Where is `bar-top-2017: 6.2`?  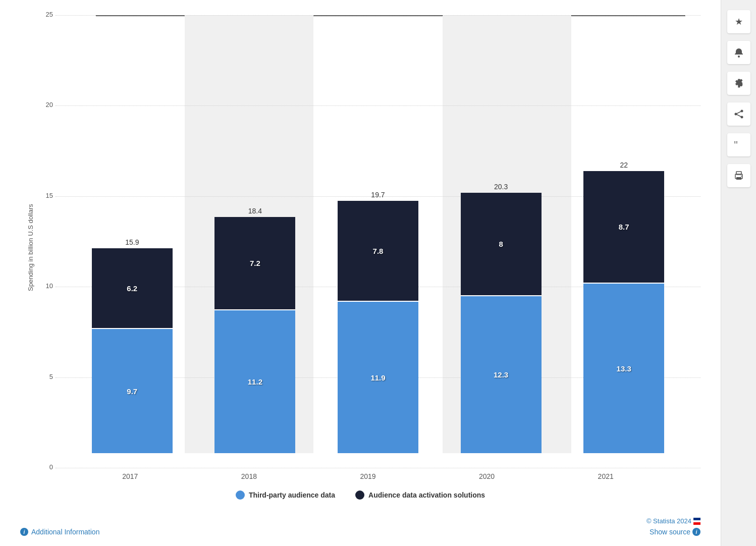
bar-top-2017: 6.2 is located at coordinates (132, 288).